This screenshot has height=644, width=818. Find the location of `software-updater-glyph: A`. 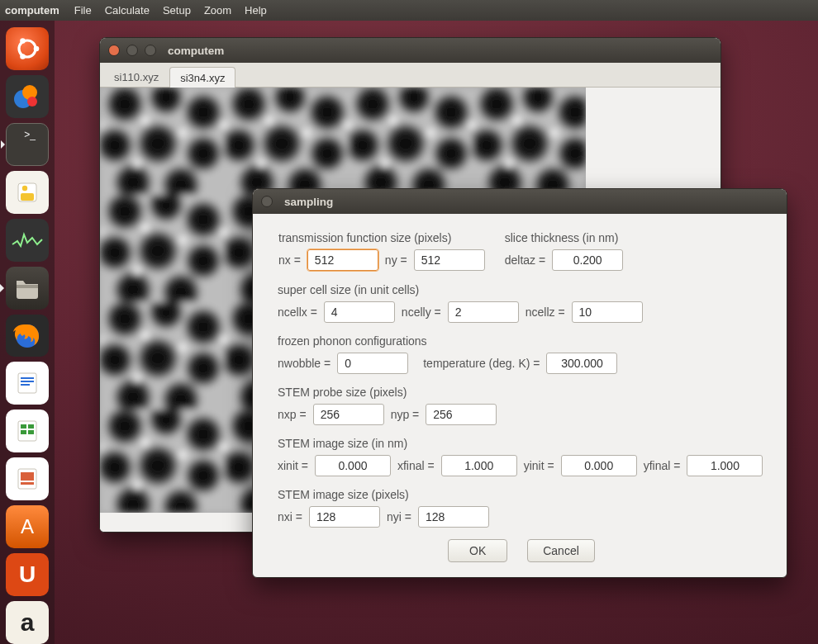

software-updater-glyph: A is located at coordinates (27, 527).